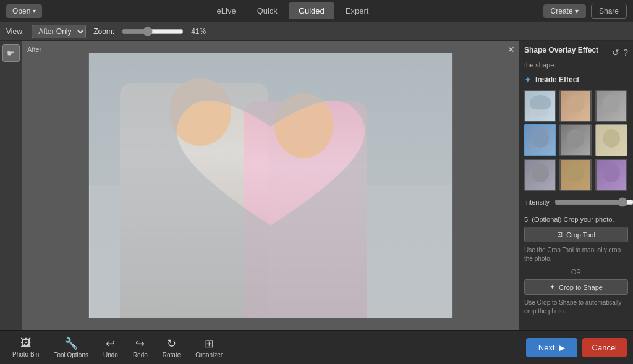 Image resolution: width=633 pixels, height=364 pixels. Describe the element at coordinates (153, 32) in the screenshot. I see `zoom-slider` at that location.